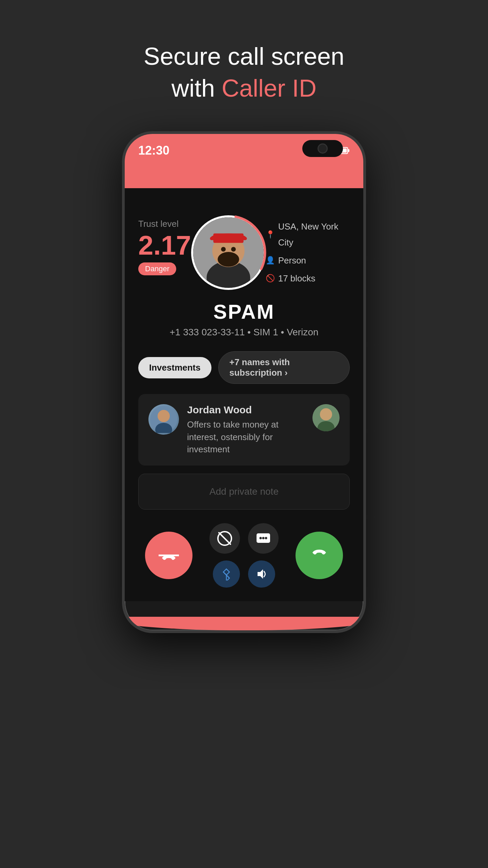 The image size is (488, 868). Describe the element at coordinates (244, 368) in the screenshot. I see `tags-row: Investments +7 names with subscription ›` at that location.